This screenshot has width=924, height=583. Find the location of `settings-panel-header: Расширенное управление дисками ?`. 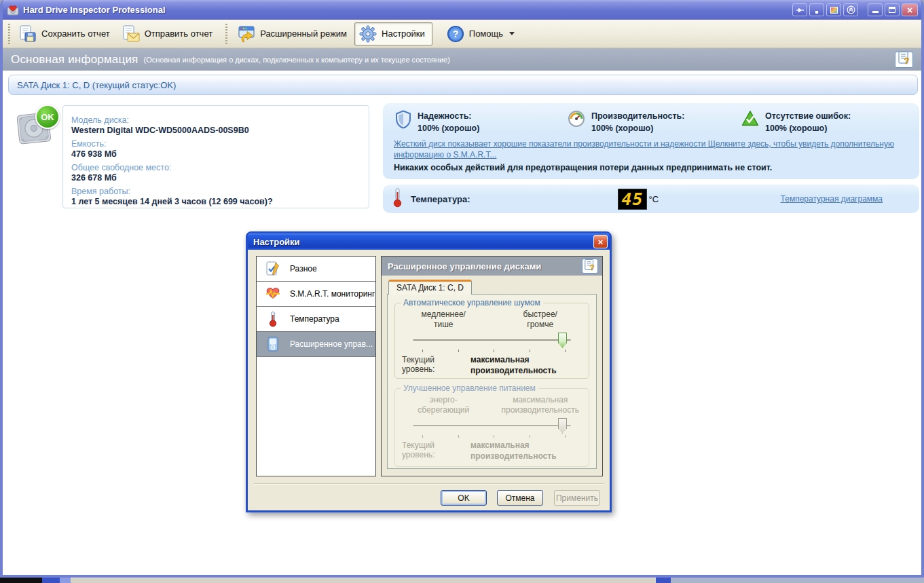

settings-panel-header: Расширенное управление дисками ? is located at coordinates (492, 266).